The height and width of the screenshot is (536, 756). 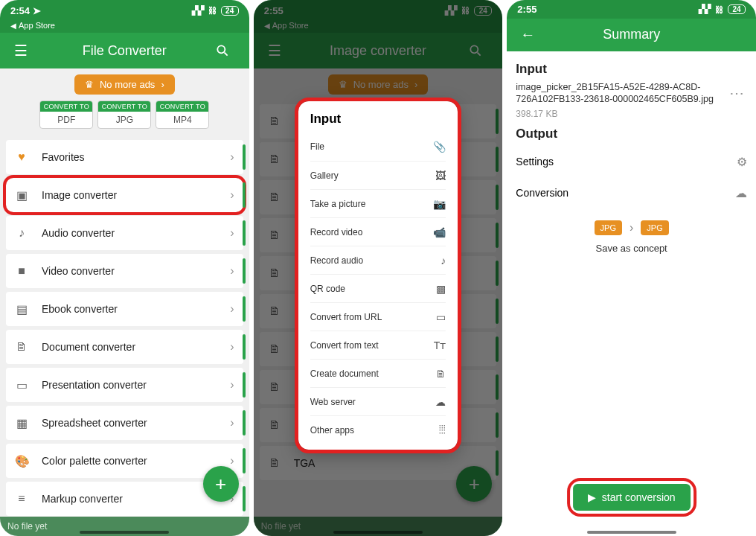 What do you see at coordinates (378, 316) in the screenshot?
I see `input-url: Convert from URL▭` at bounding box center [378, 316].